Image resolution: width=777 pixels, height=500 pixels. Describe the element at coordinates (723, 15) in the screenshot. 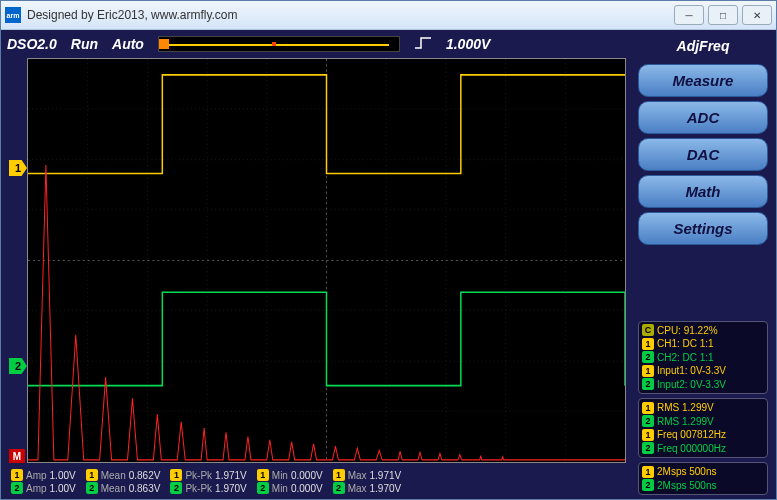

I see `window-controls: ─ □ ✕` at that location.